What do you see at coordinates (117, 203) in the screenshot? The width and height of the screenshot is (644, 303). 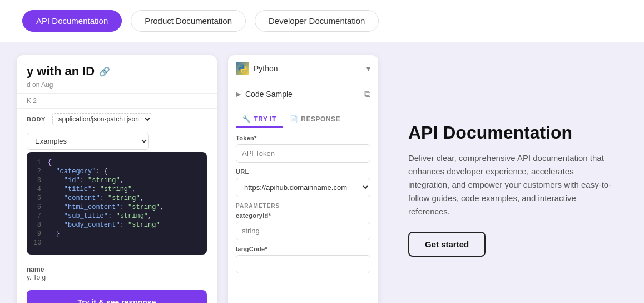 I see `code-block: 1{ 2 "category": { 3 "id": "string", 4 "…` at bounding box center [117, 203].